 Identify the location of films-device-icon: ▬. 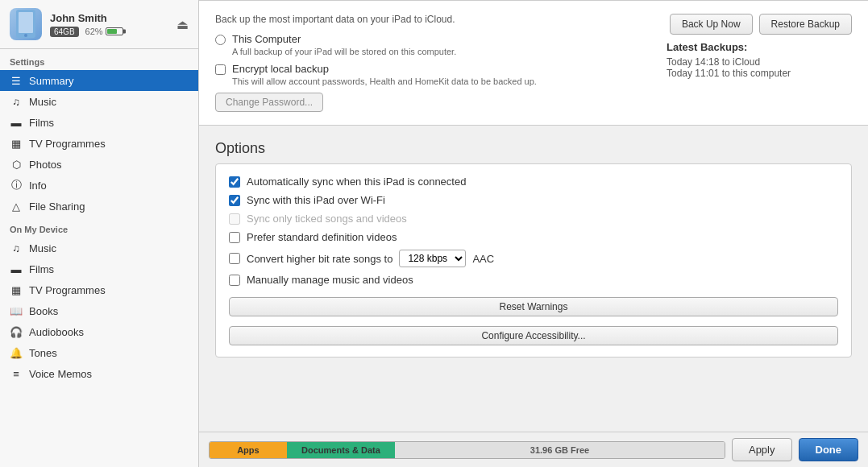
(16, 269).